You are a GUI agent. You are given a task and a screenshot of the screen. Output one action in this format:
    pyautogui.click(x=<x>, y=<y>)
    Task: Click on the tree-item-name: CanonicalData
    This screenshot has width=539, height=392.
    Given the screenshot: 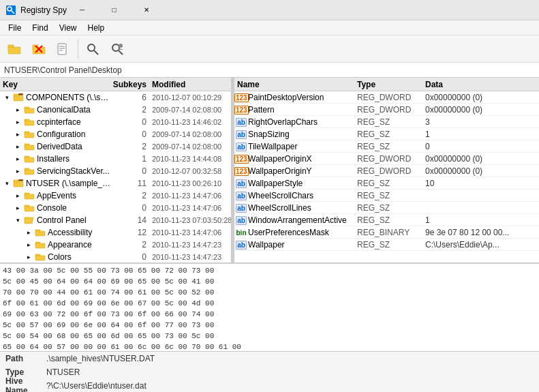 What is the action you would take?
    pyautogui.click(x=74, y=110)
    